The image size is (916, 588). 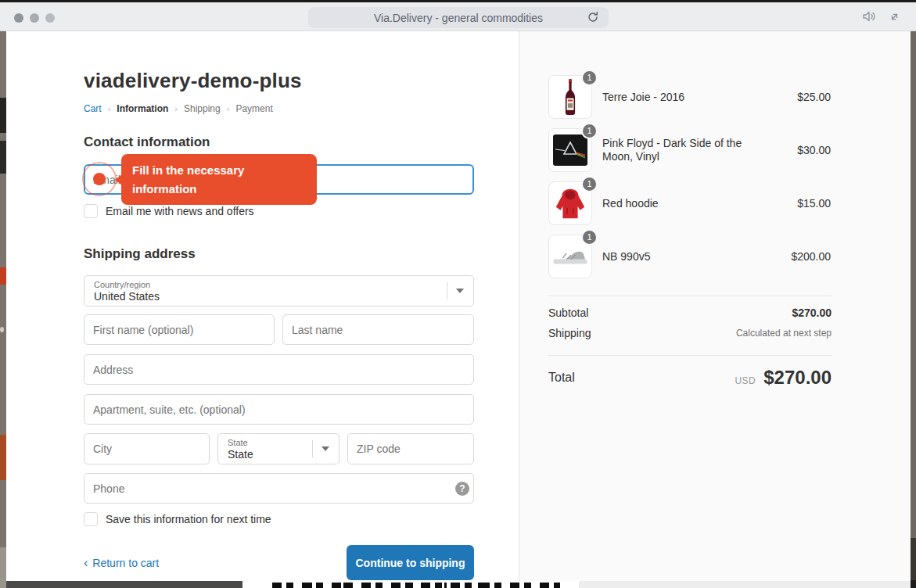 What do you see at coordinates (91, 519) in the screenshot?
I see `save-info-checkbox` at bounding box center [91, 519].